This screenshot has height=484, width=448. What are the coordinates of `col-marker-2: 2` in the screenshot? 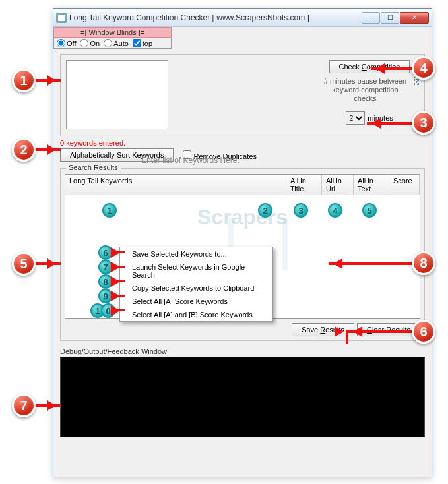 It's located at (265, 210).